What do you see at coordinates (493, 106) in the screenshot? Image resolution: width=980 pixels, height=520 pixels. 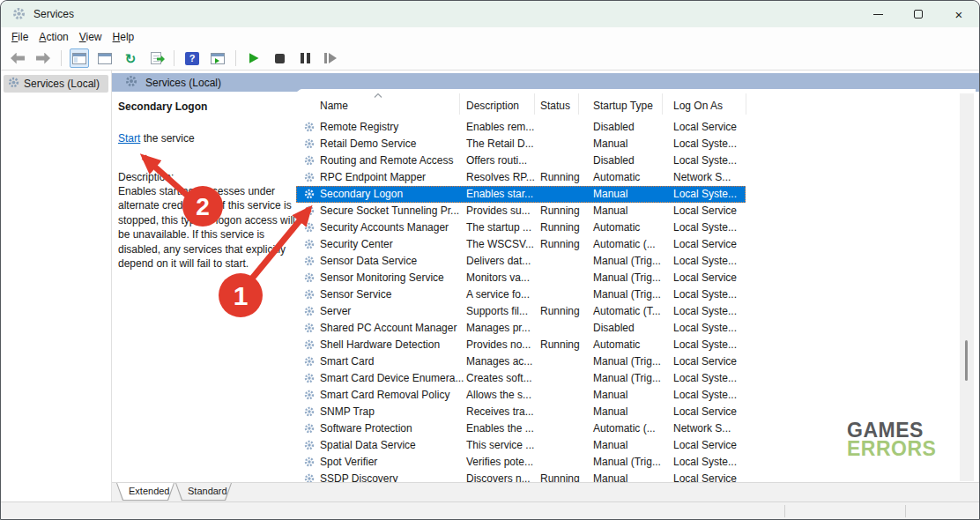 I see `column-header-description: Description` at bounding box center [493, 106].